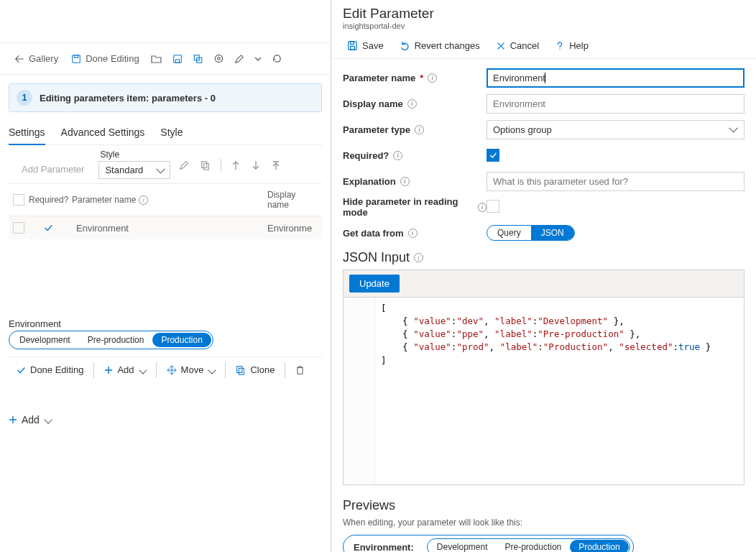 The height and width of the screenshot is (552, 756). Describe the element at coordinates (116, 340) in the screenshot. I see `env-opt-preproduction: Pre-production` at that location.